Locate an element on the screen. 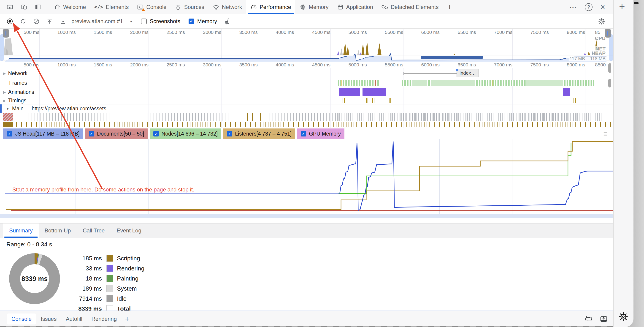 This screenshot has width=644, height=327. record-button is located at coordinates (10, 21).